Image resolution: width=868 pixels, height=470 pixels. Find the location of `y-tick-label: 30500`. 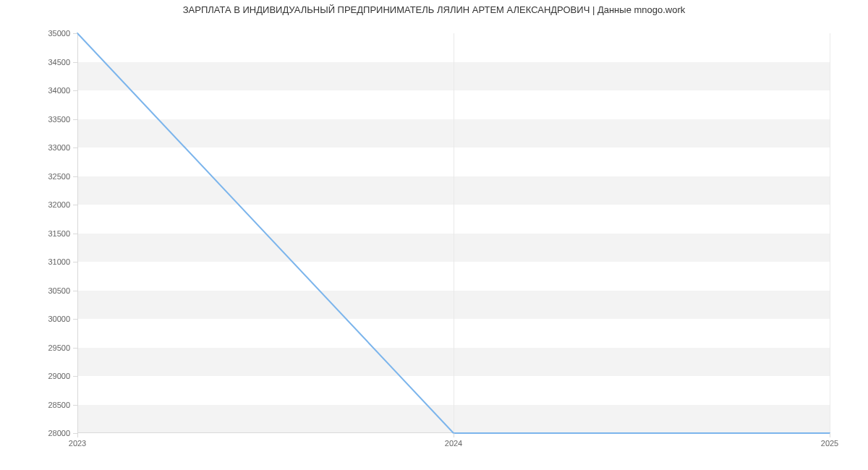

y-tick-label: 30500 is located at coordinates (59, 291).